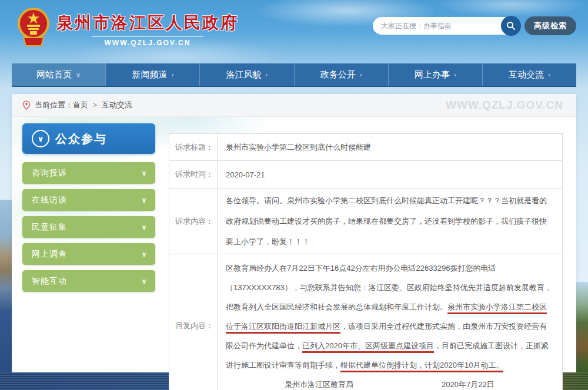 Image resolution: width=588 pixels, height=390 pixels. What do you see at coordinates (511, 26) in the screenshot?
I see `search-icon` at bounding box center [511, 26].